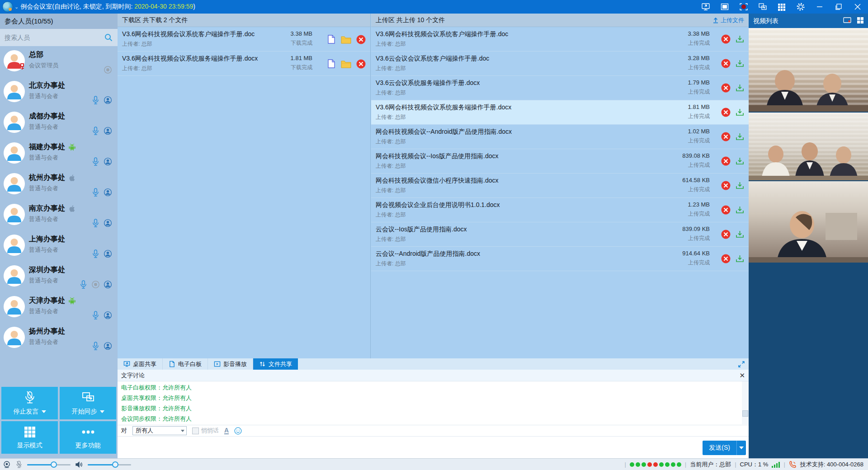 The height and width of the screenshot is (470, 868). Describe the element at coordinates (79, 465) in the screenshot. I see `speaker-icon` at that location.